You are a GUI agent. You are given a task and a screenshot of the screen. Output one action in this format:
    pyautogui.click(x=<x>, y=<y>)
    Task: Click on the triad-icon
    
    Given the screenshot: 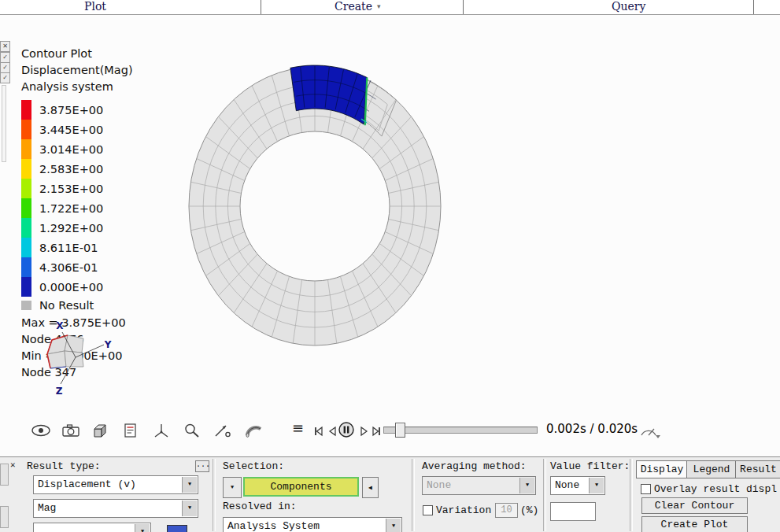 What is the action you would take?
    pyautogui.click(x=161, y=430)
    